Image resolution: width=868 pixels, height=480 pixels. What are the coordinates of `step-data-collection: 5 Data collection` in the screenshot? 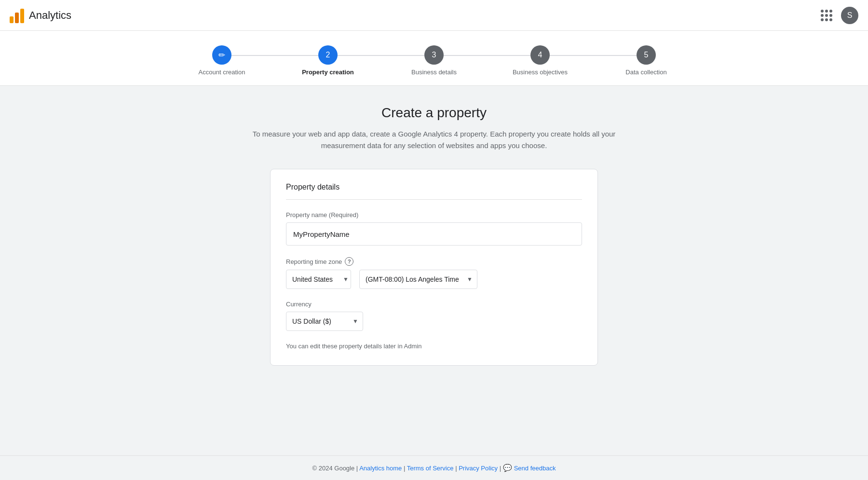 It's located at (646, 61).